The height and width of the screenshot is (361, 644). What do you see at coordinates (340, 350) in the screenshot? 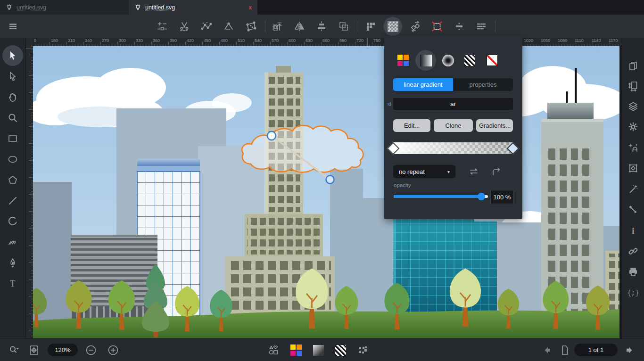
I see `pattern-library-button` at bounding box center [340, 350].